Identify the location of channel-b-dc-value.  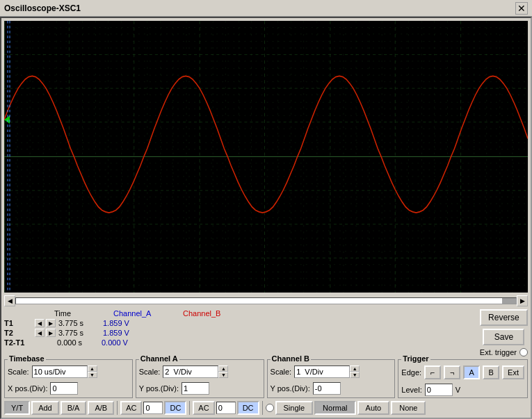
(226, 408).